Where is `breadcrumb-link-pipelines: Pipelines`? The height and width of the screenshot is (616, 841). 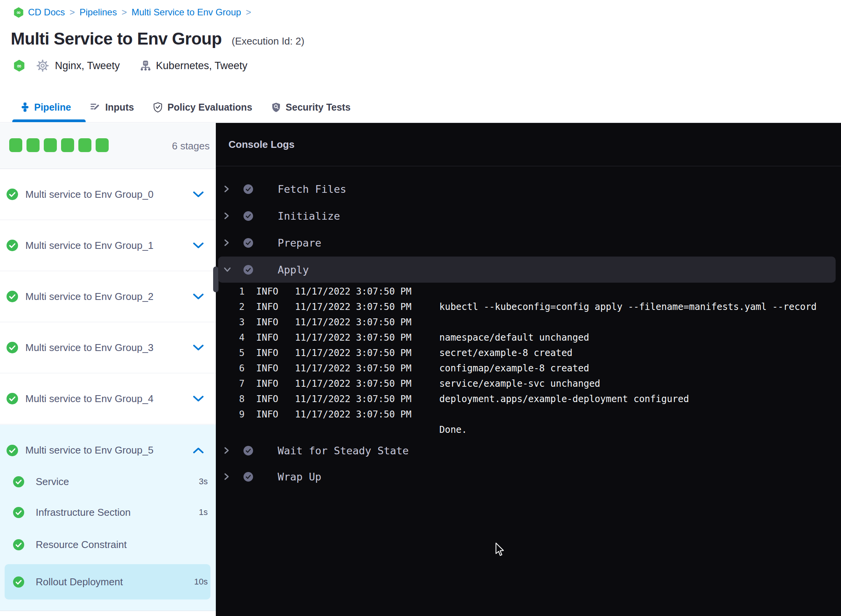 breadcrumb-link-pipelines: Pipelines is located at coordinates (98, 12).